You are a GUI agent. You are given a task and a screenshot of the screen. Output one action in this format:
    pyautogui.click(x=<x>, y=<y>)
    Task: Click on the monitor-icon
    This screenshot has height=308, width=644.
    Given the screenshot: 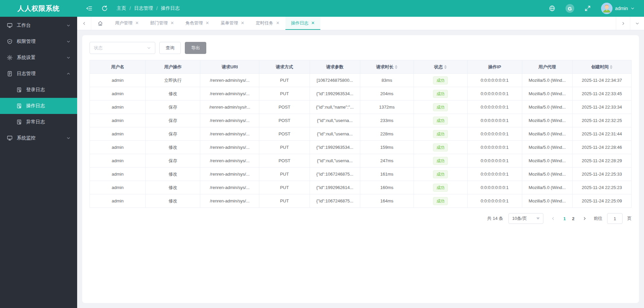 What is the action you would take?
    pyautogui.click(x=10, y=138)
    